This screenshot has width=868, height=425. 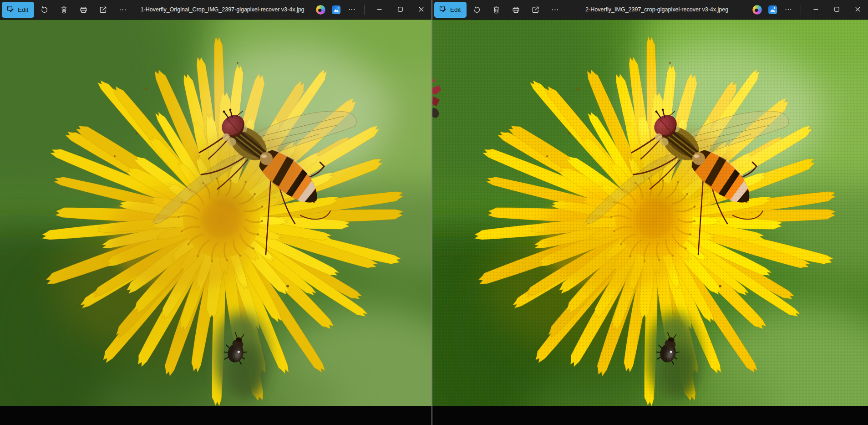 I want to click on toolbar-right: Edit, so click(x=650, y=10).